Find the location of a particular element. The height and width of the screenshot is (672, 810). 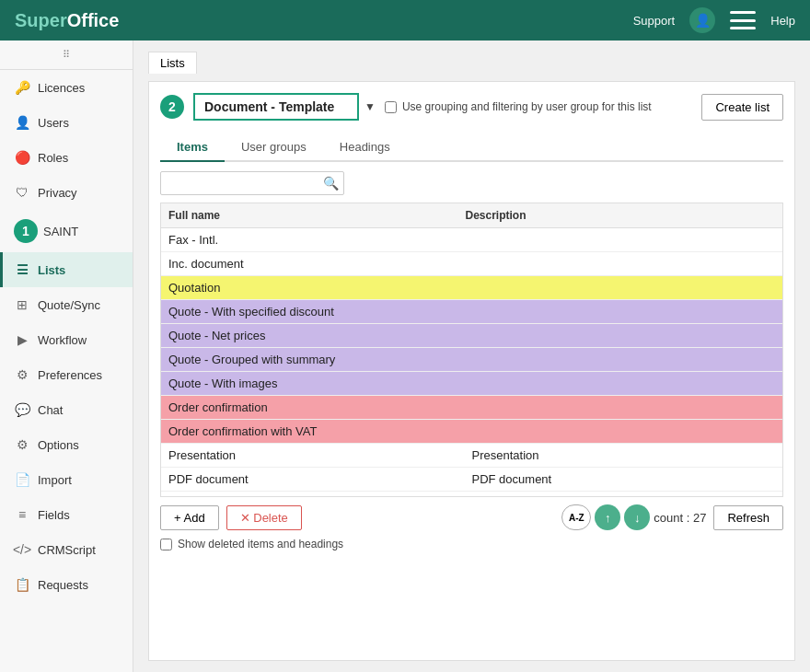

table-row: Quote - With images is located at coordinates (471, 384).